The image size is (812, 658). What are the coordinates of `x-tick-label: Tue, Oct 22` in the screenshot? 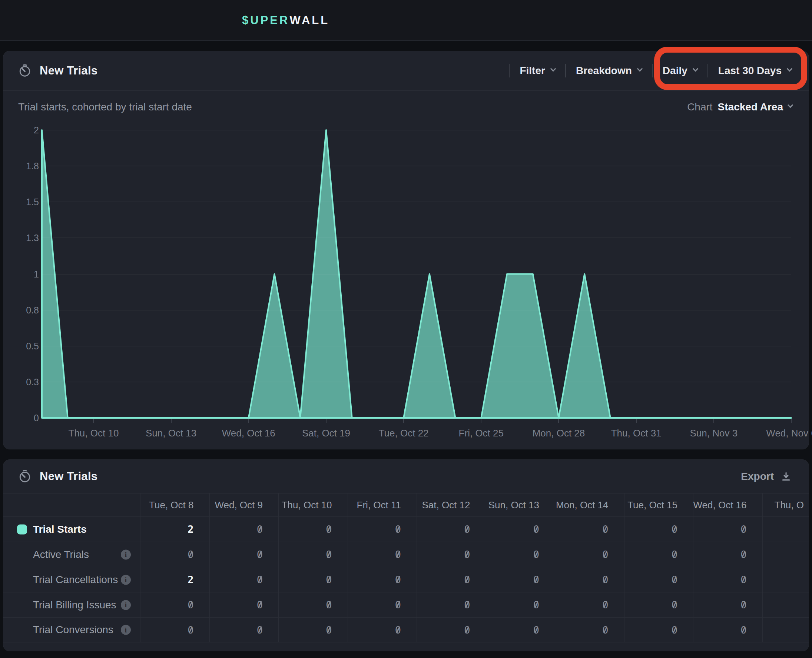 It's located at (404, 433).